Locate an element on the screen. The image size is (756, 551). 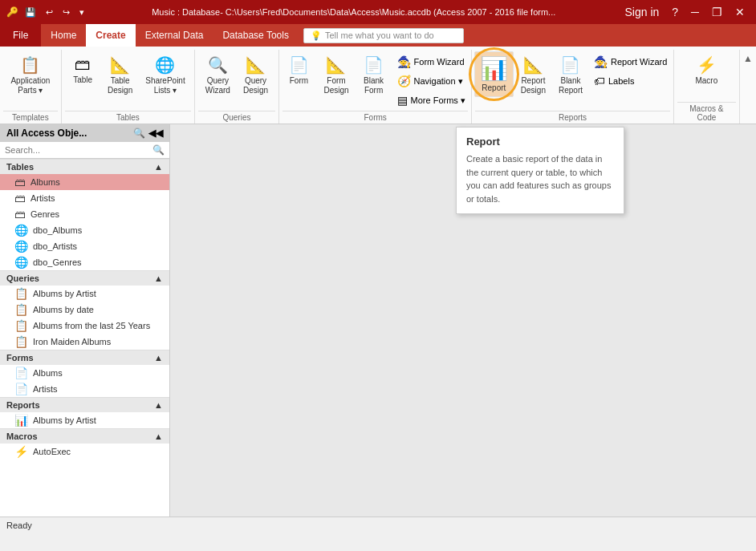
macros-label: Macros & Code is located at coordinates (706, 112).